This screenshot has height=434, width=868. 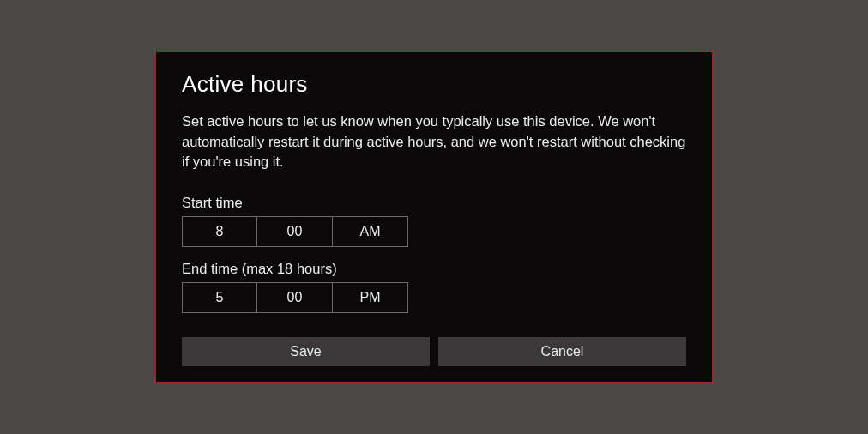 I want to click on dialog-title: Active hours, so click(x=434, y=84).